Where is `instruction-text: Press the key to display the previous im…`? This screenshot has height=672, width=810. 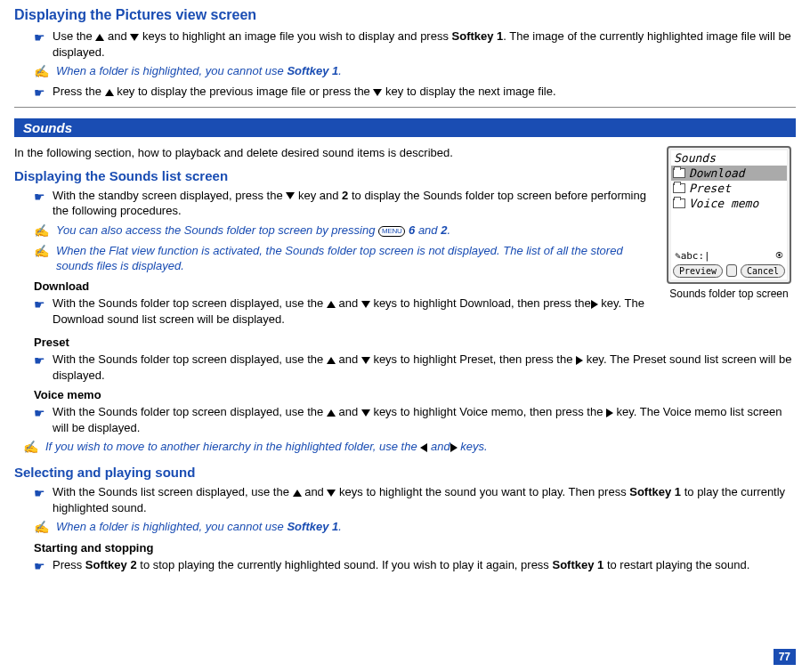
instruction-text: Press the key to display the previous im… is located at coordinates (304, 92).